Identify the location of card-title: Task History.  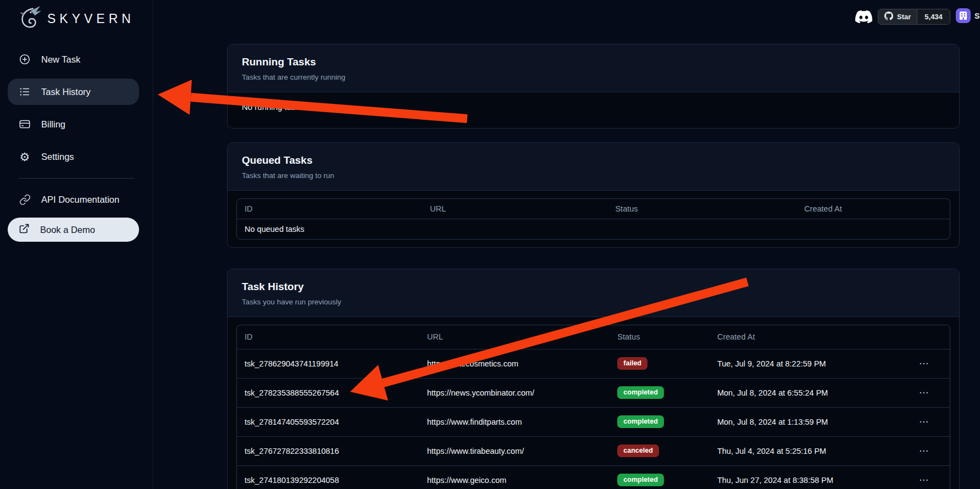
(594, 287).